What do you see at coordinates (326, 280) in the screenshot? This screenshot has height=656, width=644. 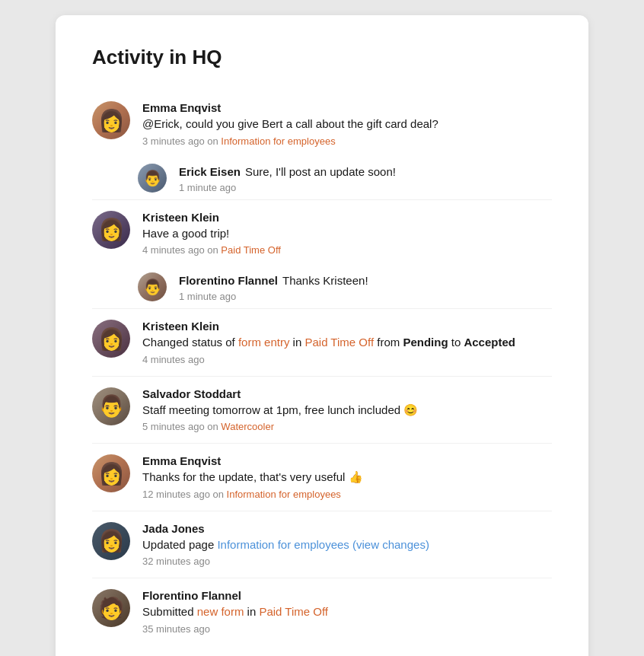 I see `reply-message: Thanks Kristeen!` at bounding box center [326, 280].